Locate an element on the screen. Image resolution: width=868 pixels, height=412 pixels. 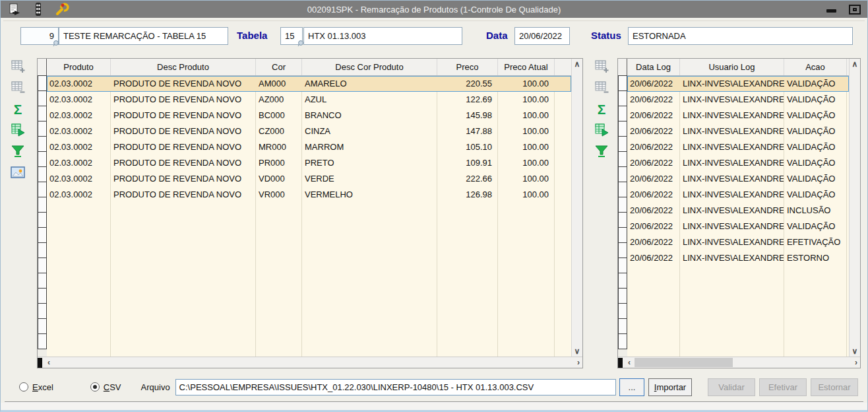
table-cell: MARROM is located at coordinates (369, 147).